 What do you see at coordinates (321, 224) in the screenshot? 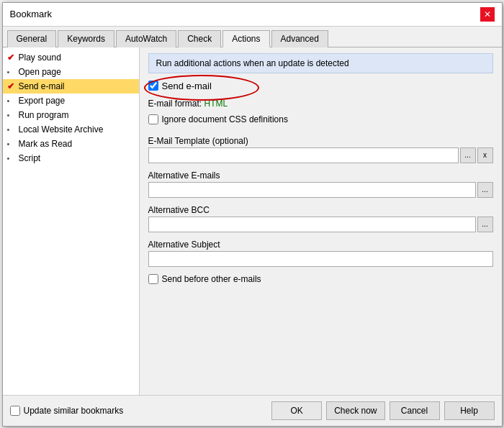
I see `alt-bcc-input-row: ...` at bounding box center [321, 224].